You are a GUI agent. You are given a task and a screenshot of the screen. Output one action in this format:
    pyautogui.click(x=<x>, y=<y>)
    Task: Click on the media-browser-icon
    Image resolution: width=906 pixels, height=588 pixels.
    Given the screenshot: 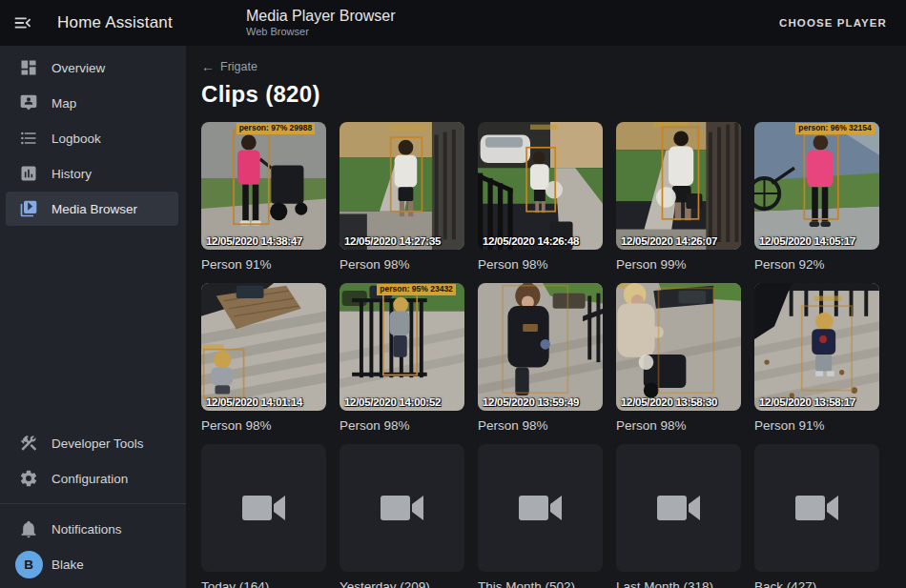 What is the action you would take?
    pyautogui.click(x=29, y=209)
    